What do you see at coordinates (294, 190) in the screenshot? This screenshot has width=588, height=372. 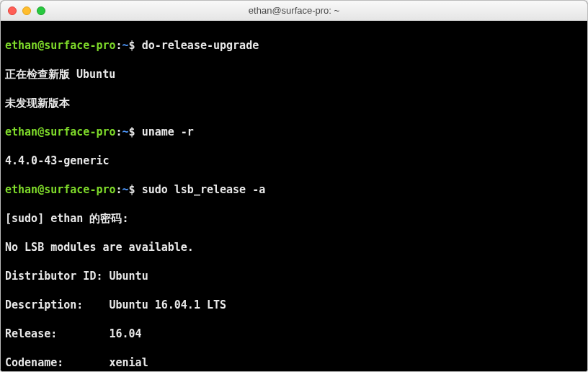 I see `terminal-line: ethan@surface-pro:~$ sudo lsb_release -a` at bounding box center [294, 190].